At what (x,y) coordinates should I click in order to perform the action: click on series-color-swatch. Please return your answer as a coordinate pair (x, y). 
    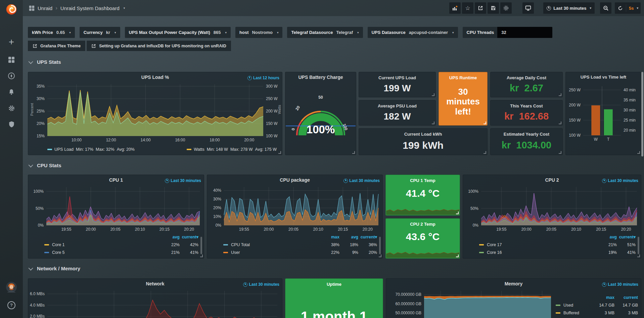
    Looking at the image, I should click on (50, 149).